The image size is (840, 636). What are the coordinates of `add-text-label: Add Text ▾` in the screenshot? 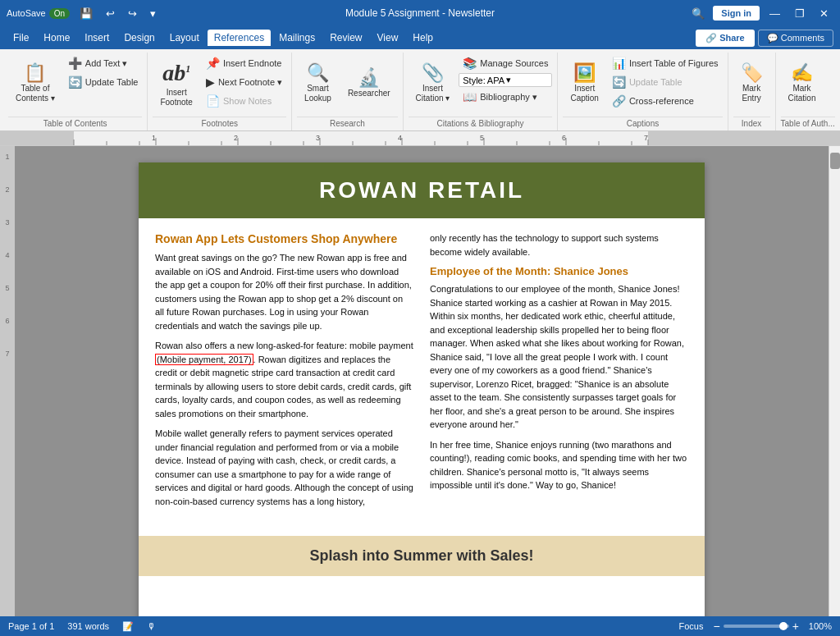 It's located at (107, 64).